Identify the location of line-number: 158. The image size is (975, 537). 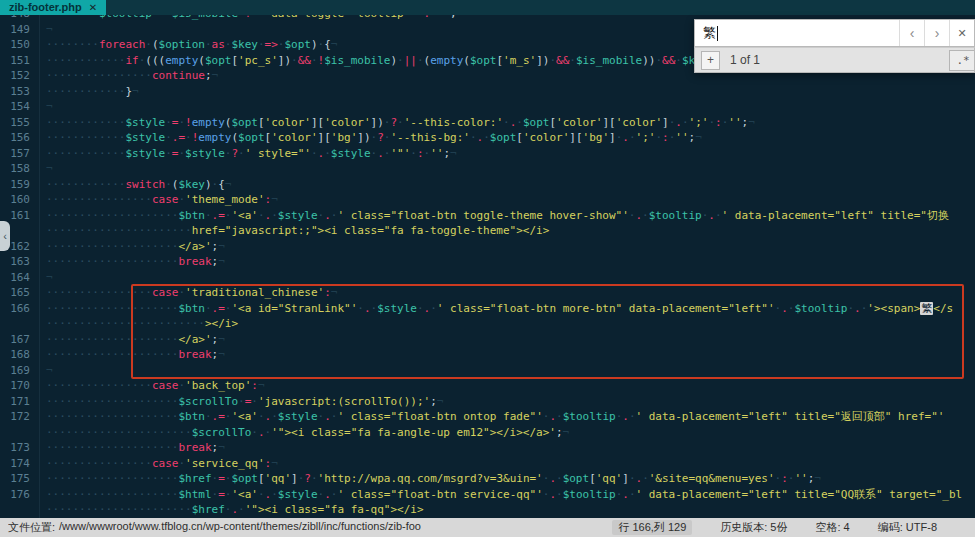
(20, 169).